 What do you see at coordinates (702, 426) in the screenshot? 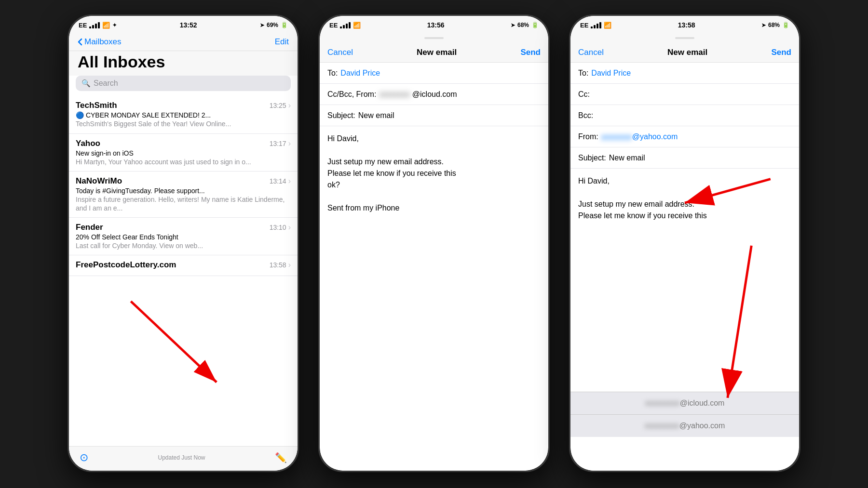
I see `dropdown-yahoo-domain: @yahoo.com` at bounding box center [702, 426].